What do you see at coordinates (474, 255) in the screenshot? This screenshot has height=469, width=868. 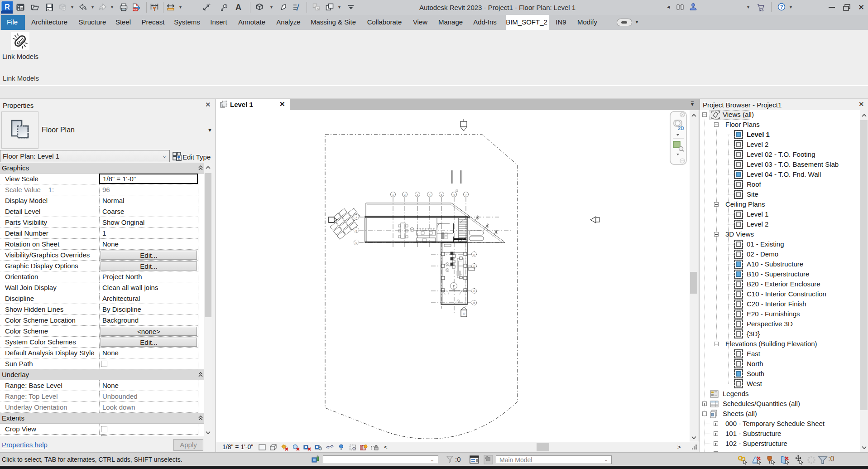 I see `svg-text: D` at bounding box center [474, 255].